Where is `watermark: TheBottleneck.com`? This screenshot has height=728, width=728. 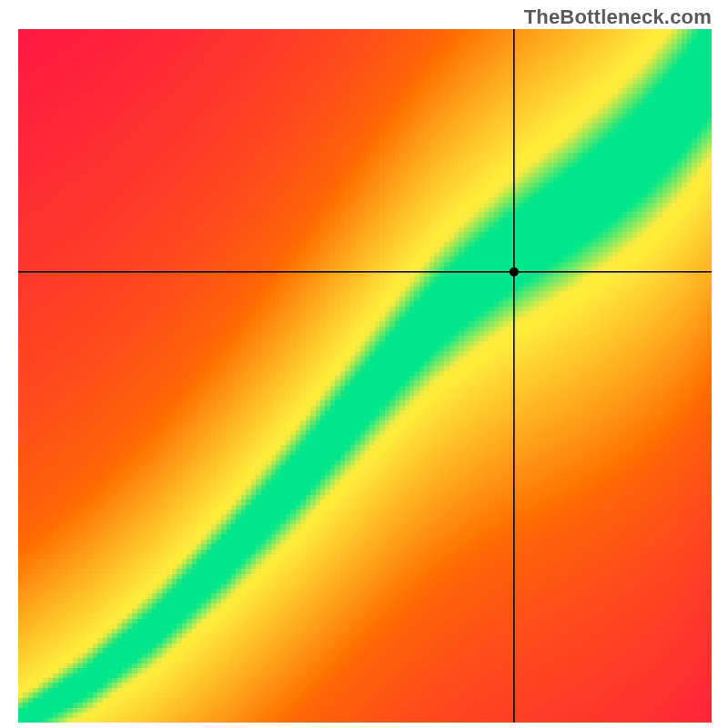 watermark: TheBottleneck.com is located at coordinates (618, 17).